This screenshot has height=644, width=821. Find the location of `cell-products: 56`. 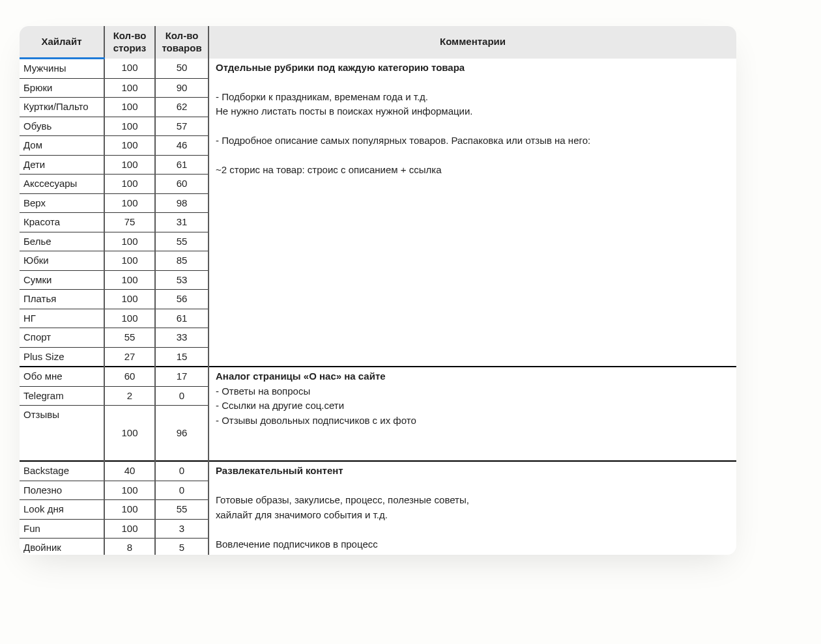

cell-products: 56 is located at coordinates (182, 300).